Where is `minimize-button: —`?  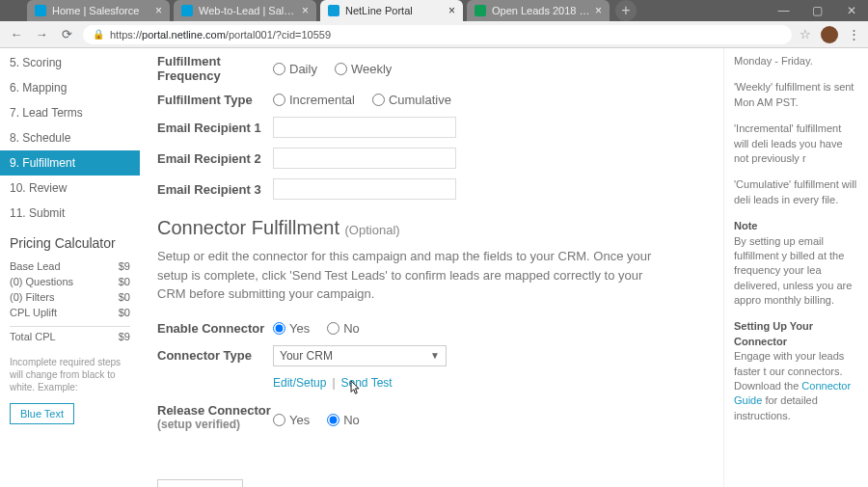 minimize-button: — is located at coordinates (783, 11).